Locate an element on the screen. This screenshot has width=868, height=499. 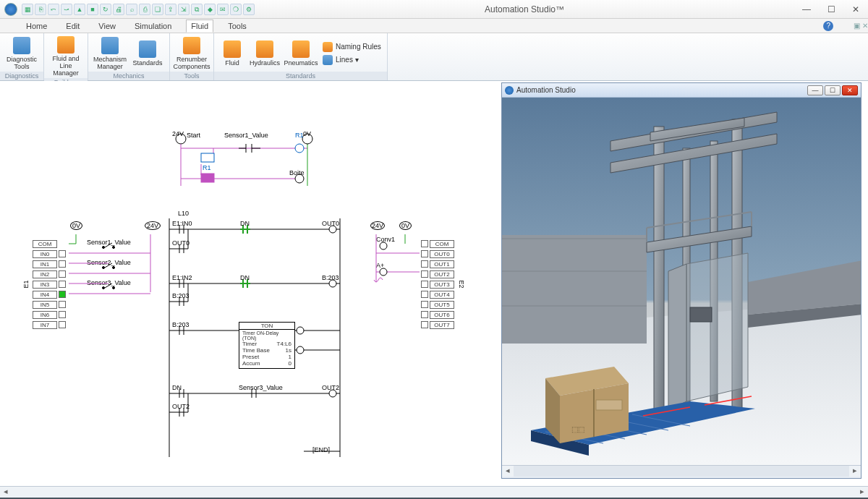
qat-btn: ⎘ is located at coordinates (41, 9).